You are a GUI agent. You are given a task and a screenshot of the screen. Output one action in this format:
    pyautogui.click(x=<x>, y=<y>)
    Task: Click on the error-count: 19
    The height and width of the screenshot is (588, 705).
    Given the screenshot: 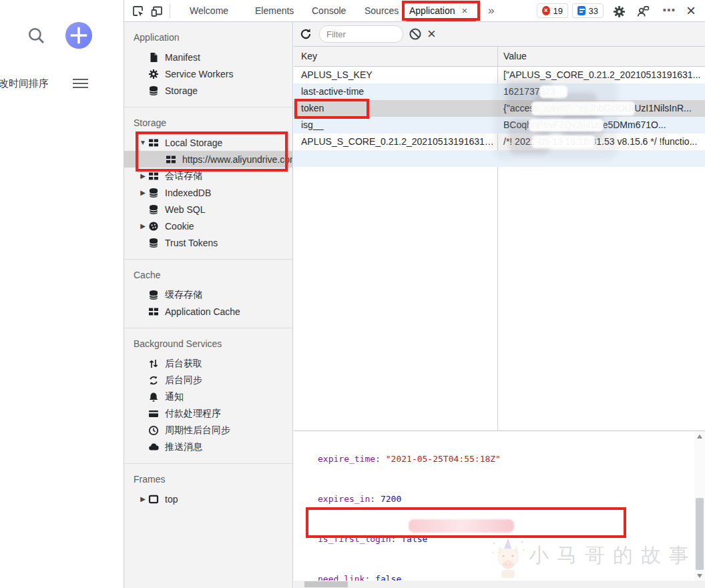 What is the action you would take?
    pyautogui.click(x=558, y=11)
    